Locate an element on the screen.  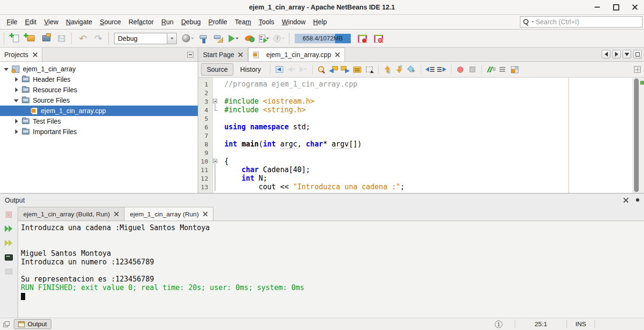
open-project-button is located at coordinates (46, 39).